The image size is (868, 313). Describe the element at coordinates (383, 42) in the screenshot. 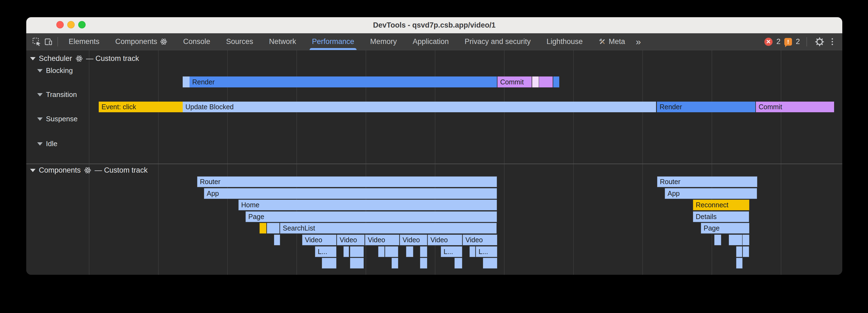

I see `tab-label: Memory` at that location.